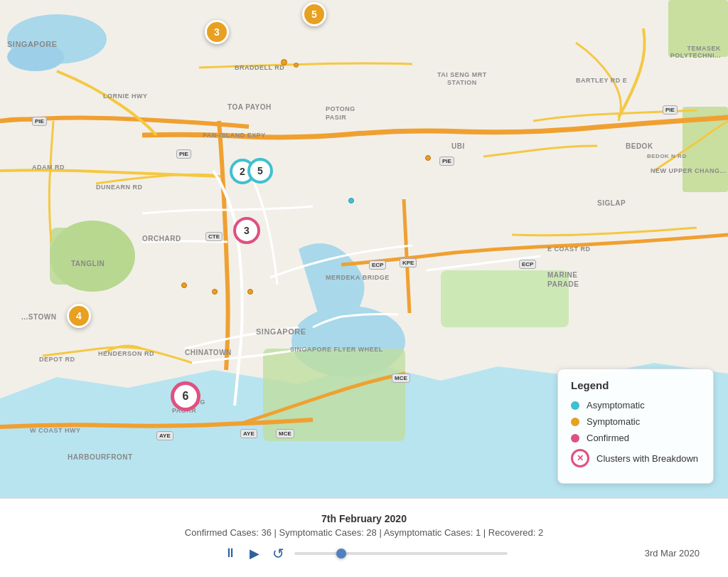 The height and width of the screenshot is (577, 728). Describe the element at coordinates (528, 265) in the screenshot. I see `exp-ecp1: ECP` at that location.